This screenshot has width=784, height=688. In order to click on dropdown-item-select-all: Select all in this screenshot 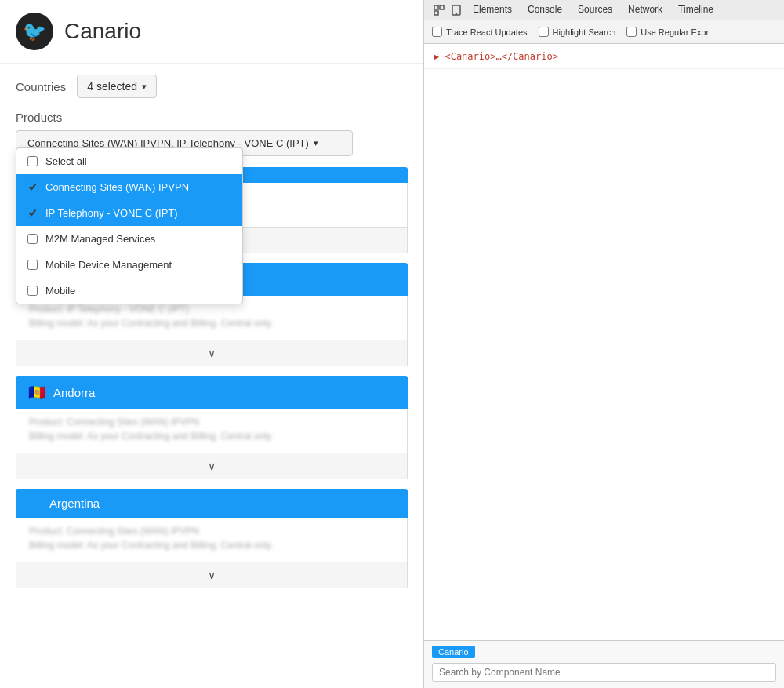, I will do `click(129, 162)`.